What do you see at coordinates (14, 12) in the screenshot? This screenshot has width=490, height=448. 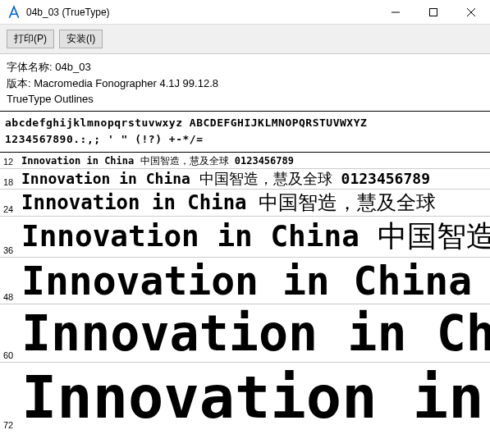 I see `font-app-icon` at bounding box center [14, 12].